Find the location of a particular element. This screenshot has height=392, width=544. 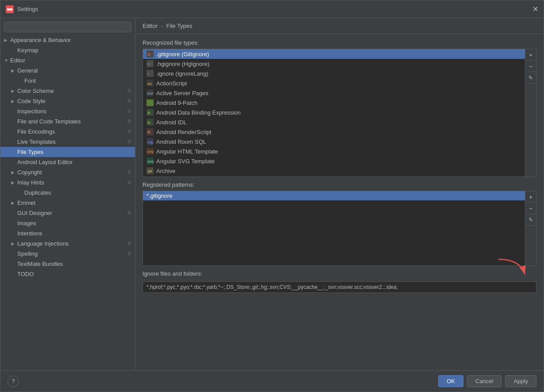

search-box is located at coordinates (68, 27).